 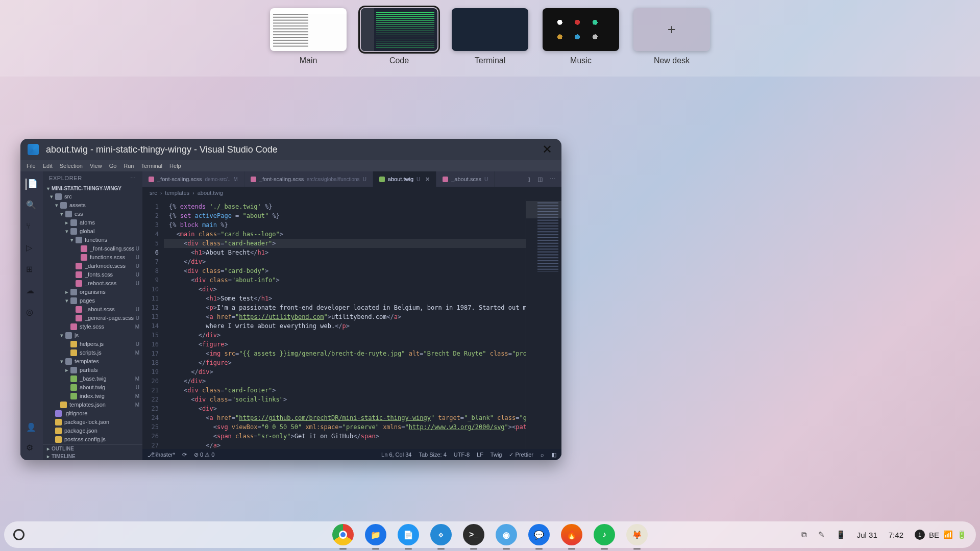 I want to click on launcher-icon, so click(x=19, y=535).